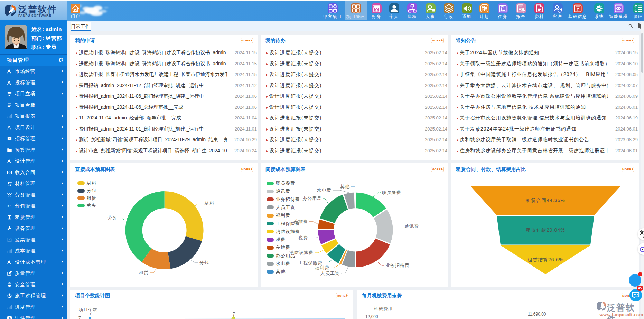  I want to click on svg-text: 业务招待费, so click(398, 265).